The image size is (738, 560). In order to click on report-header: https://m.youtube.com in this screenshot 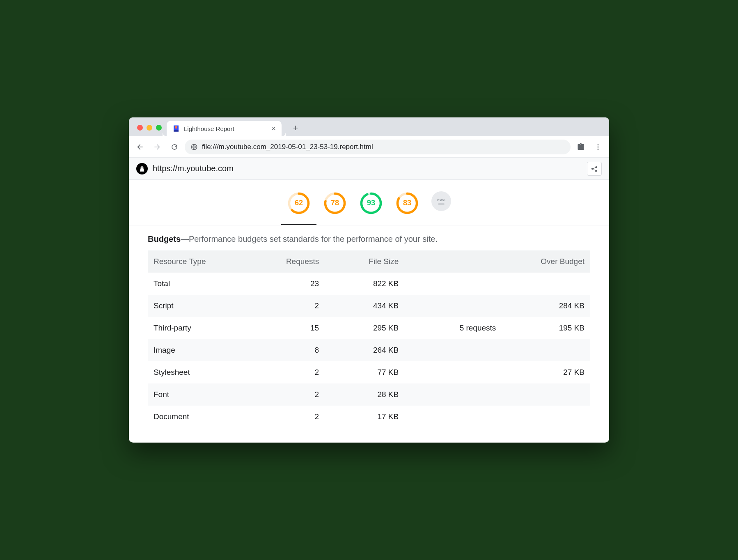, I will do `click(369, 169)`.